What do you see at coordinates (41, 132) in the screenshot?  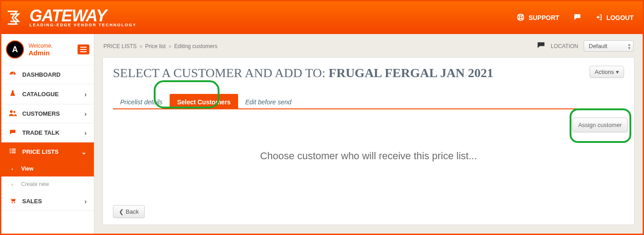 I see `sidebar-label: TRADE TALK` at bounding box center [41, 132].